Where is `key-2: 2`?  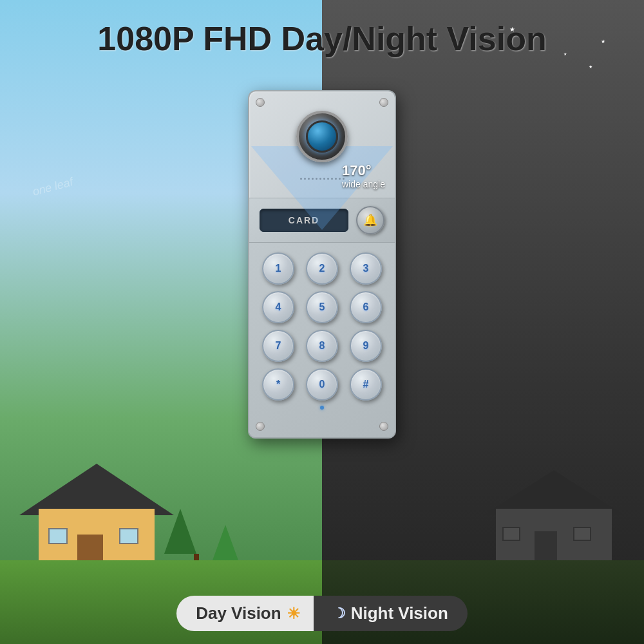
key-2: 2 is located at coordinates (322, 269).